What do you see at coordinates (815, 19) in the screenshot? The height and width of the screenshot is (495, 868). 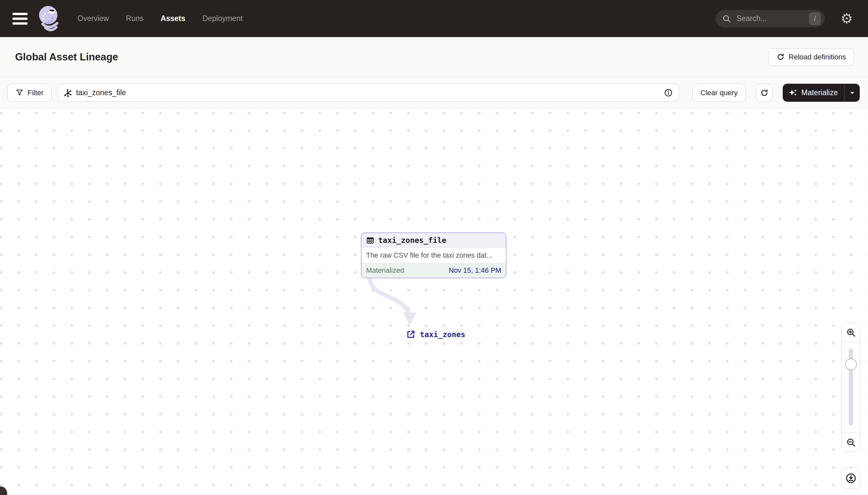 I see `search-shortcut-badge: /` at bounding box center [815, 19].